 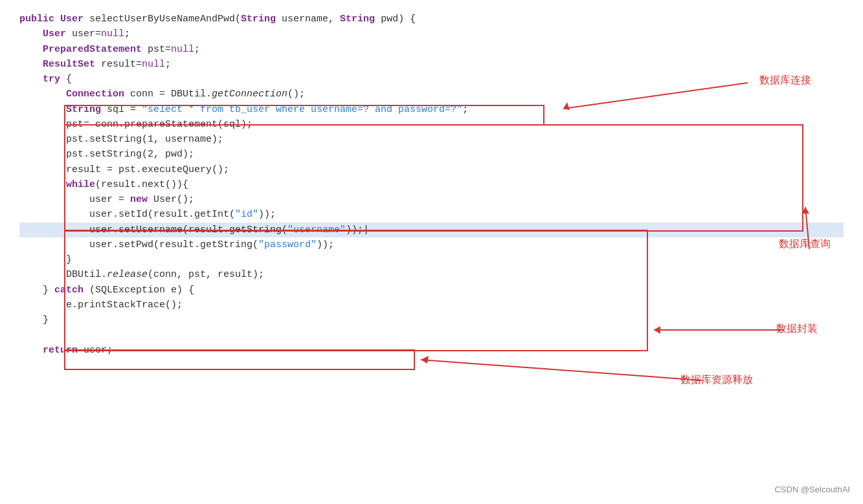 What do you see at coordinates (431, 245) in the screenshot?
I see `code-line-16: user.setPwd(result.getString("password")…` at bounding box center [431, 245].